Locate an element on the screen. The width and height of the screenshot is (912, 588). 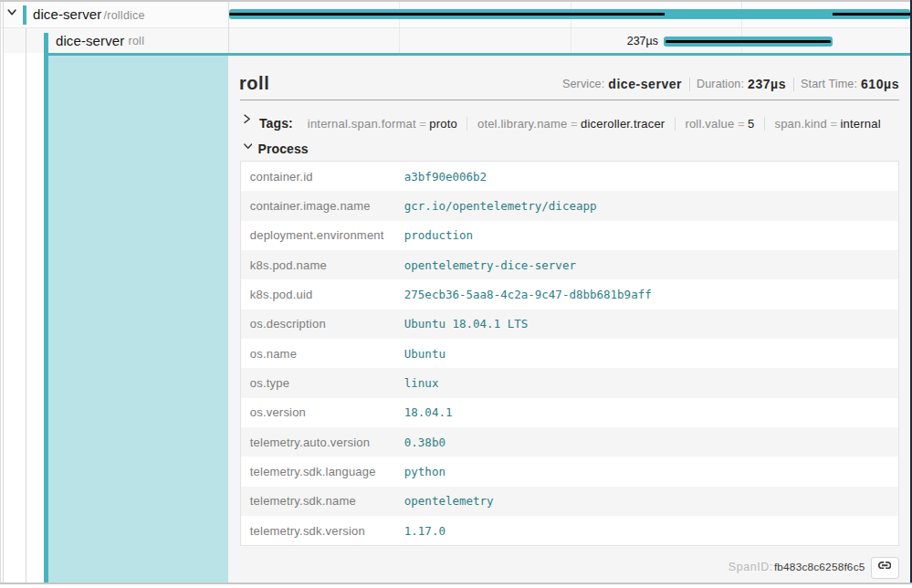
process-label: Process is located at coordinates (283, 149).